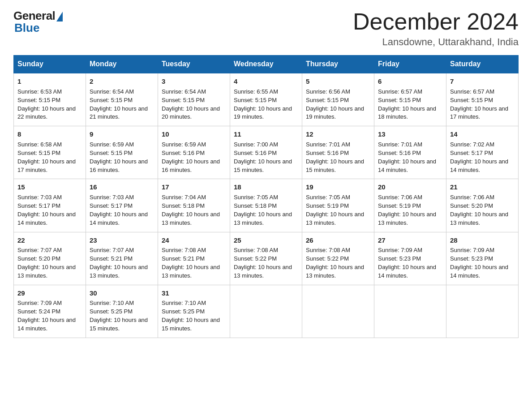 The height and width of the screenshot is (411, 532). I want to click on day-daylight: Daylight: 10 hours and 19 minutes., so click(335, 113).